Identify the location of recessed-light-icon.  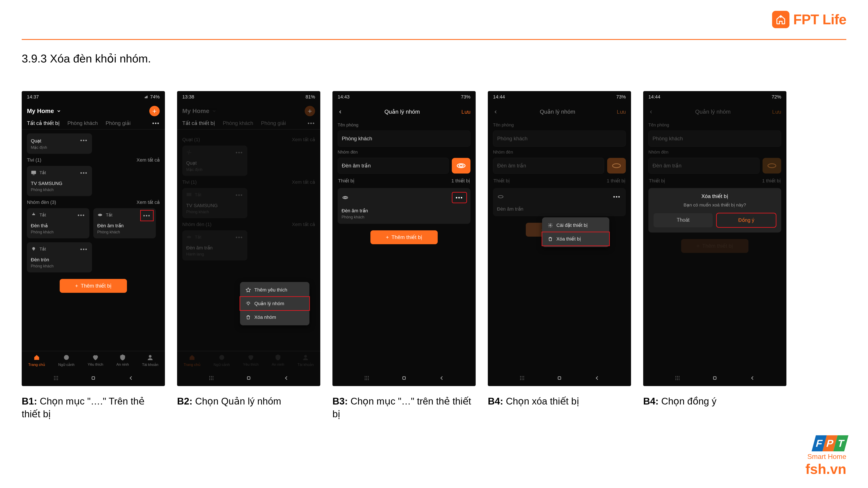
(100, 215).